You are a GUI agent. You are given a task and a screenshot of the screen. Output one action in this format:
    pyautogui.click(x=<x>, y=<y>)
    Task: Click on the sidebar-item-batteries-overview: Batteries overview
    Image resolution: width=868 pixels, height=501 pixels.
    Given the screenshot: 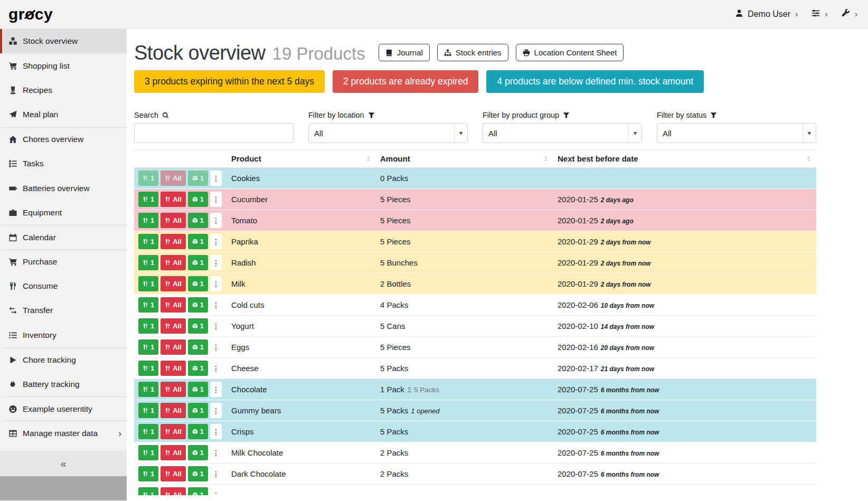 What is the action you would take?
    pyautogui.click(x=63, y=188)
    